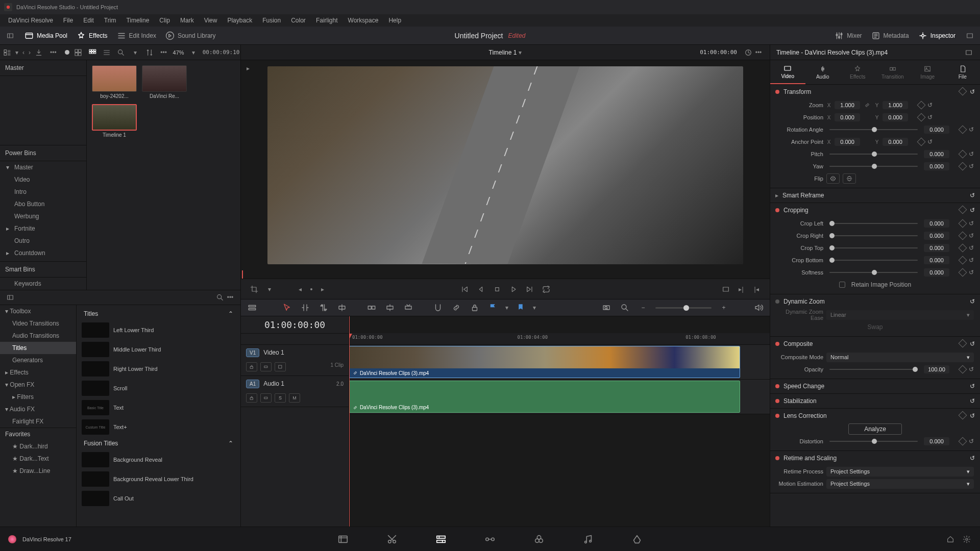 The height and width of the screenshot is (551, 980). What do you see at coordinates (847, 105) in the screenshot?
I see `zoom-x: 1.000` at bounding box center [847, 105].